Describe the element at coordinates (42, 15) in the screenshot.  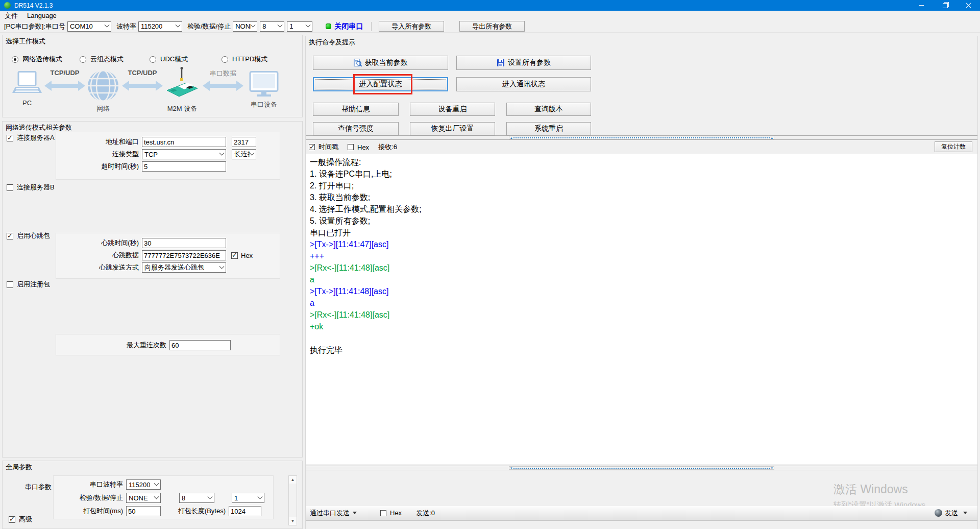
I see `menu-language: Language` at that location.